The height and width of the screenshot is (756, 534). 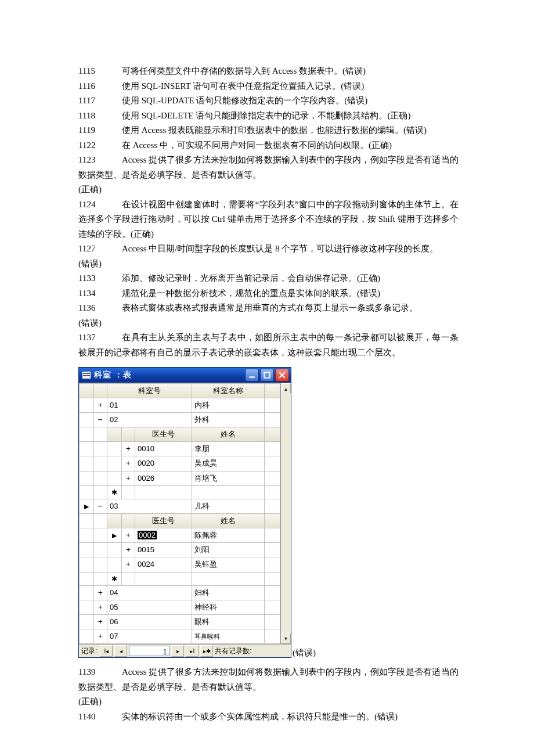 I want to click on table-row: − 02 外科, so click(x=180, y=420).